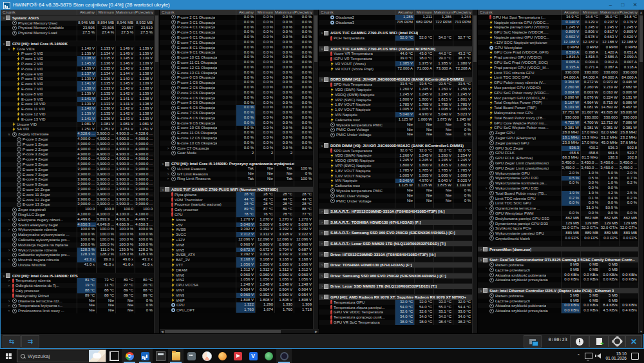 This screenshot has width=644, height=363. Describe the element at coordinates (558, 179) in the screenshot. I see `sensor-row: Wykorzystanie GPU D3D0.5 %0.5 %1.8 %0.7 …` at that location.